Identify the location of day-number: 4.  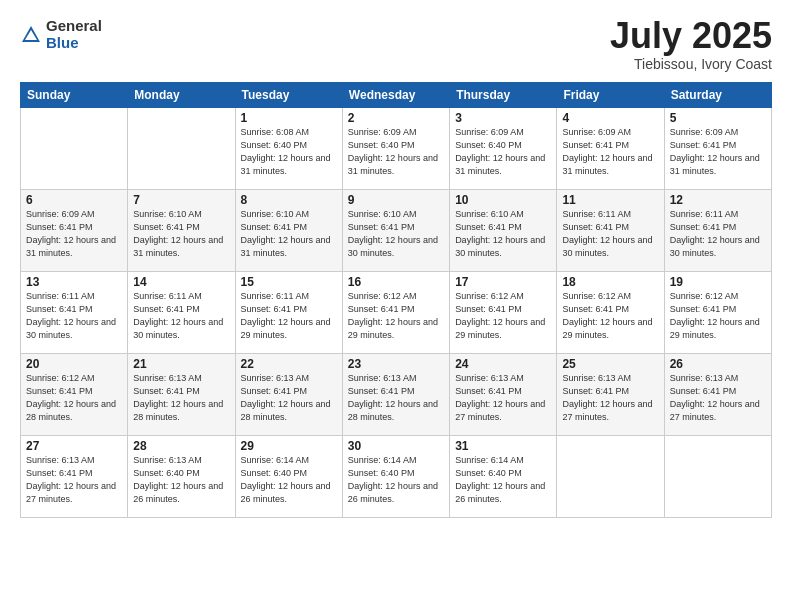
(610, 118).